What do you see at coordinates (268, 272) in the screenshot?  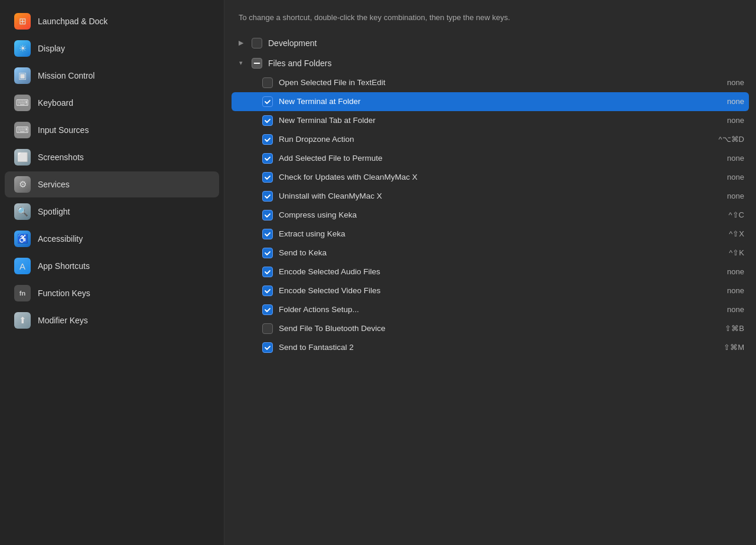 I see `shortcut-checkbox-encode-audio` at bounding box center [268, 272].